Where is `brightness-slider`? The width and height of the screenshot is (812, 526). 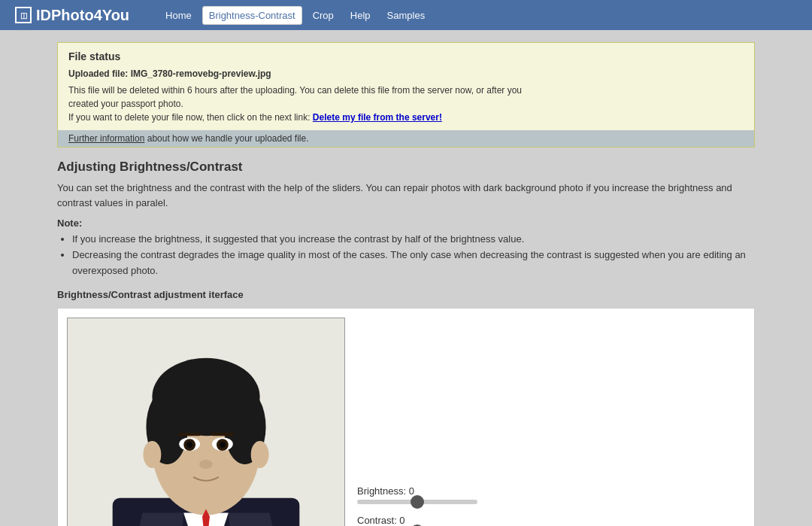
brightness-slider is located at coordinates (417, 502).